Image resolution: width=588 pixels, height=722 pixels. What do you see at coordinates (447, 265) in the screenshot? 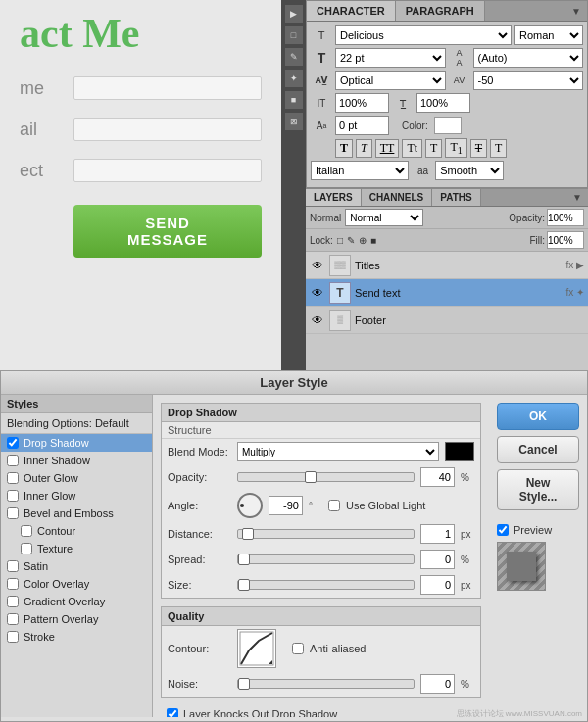
I see `layer-row-titles: 👁 ▒▒ Titles fx ▶` at bounding box center [447, 265].